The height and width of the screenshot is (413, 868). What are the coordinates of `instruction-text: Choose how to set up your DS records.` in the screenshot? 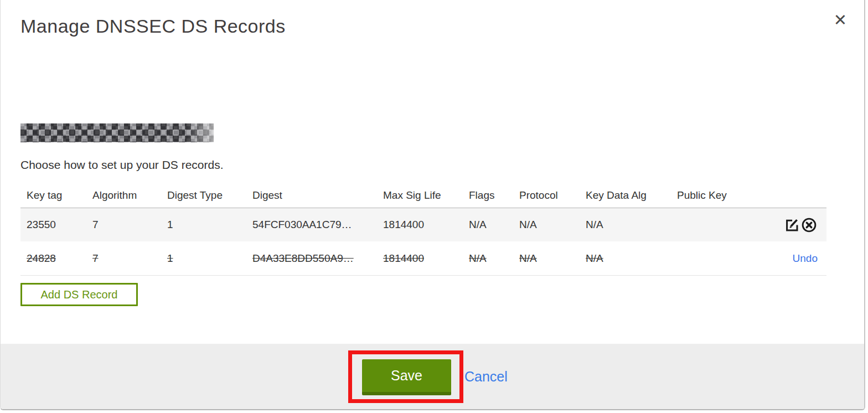 It's located at (122, 165).